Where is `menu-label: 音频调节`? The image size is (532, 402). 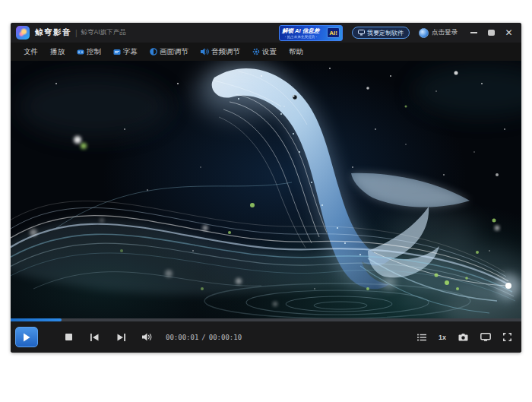
menu-label: 音频调节 is located at coordinates (226, 52).